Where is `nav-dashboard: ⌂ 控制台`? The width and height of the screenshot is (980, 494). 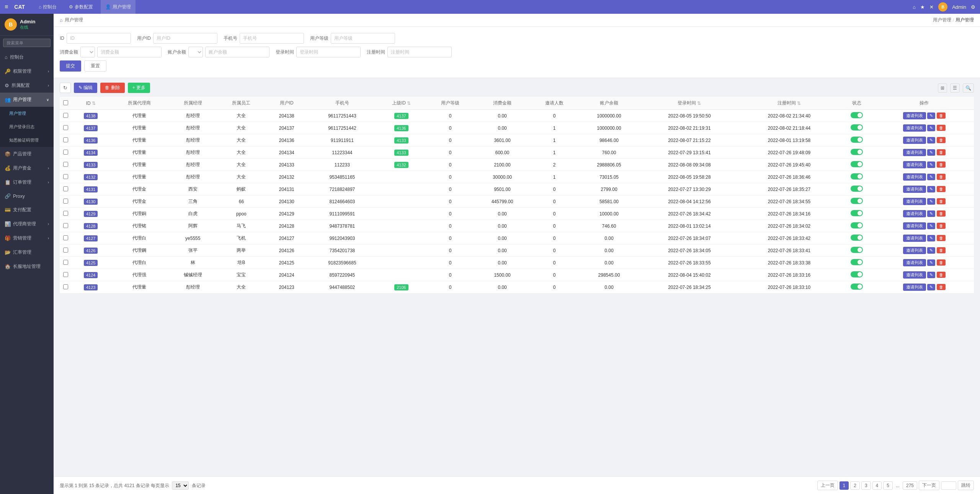 nav-dashboard: ⌂ 控制台 is located at coordinates (47, 7).